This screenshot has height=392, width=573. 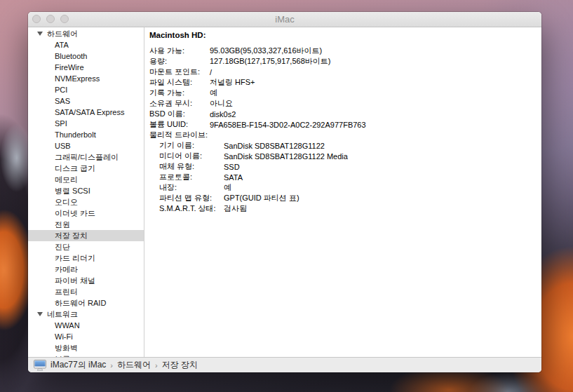 I want to click on detail-label: 미디어 이름:, so click(x=191, y=156).